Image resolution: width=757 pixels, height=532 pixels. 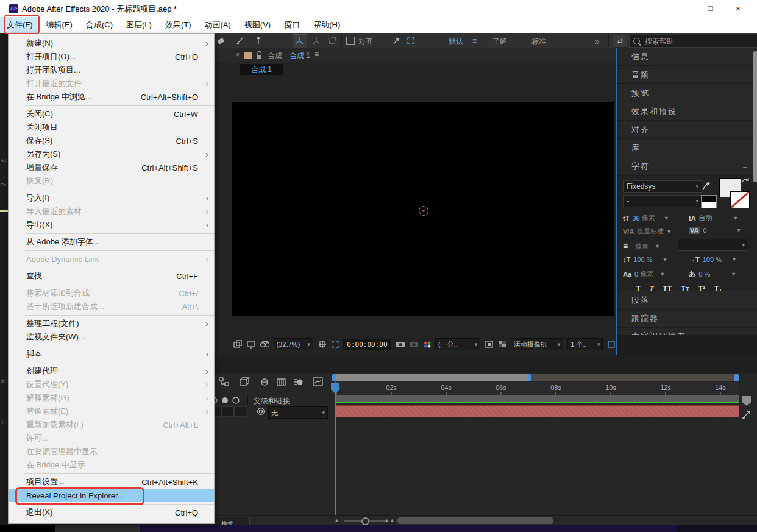 I want to click on menubar-item: 帮助(H), so click(x=327, y=25).